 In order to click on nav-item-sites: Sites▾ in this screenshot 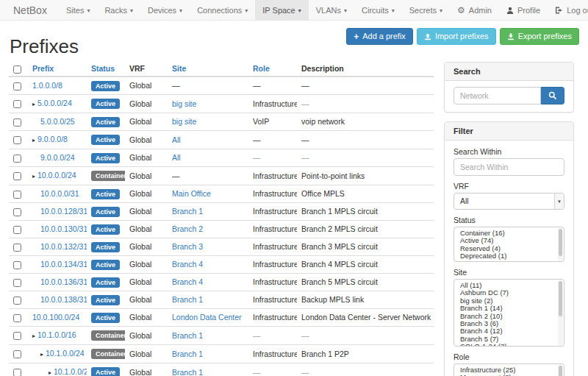, I will do `click(78, 10)`.